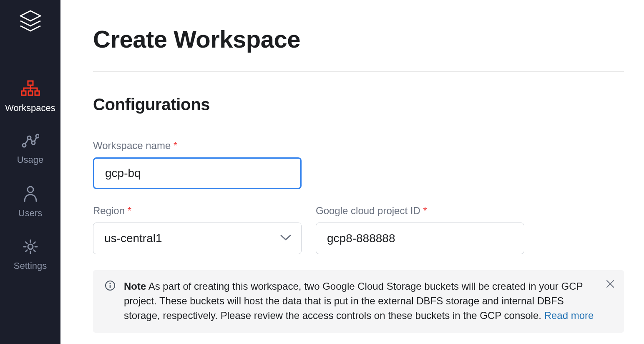 The width and height of the screenshot is (644, 344). Describe the element at coordinates (30, 22) in the screenshot. I see `logo-icon` at that location.